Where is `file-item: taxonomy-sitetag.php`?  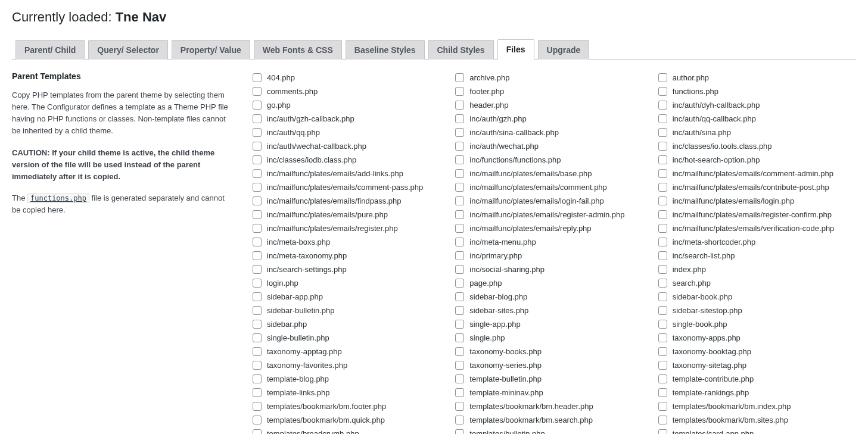 file-item: taxonomy-sitetag.php is located at coordinates (756, 366).